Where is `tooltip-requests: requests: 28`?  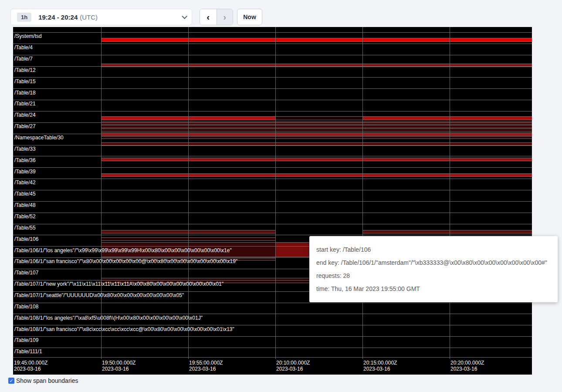
tooltip-requests: requests: 28 is located at coordinates (433, 276).